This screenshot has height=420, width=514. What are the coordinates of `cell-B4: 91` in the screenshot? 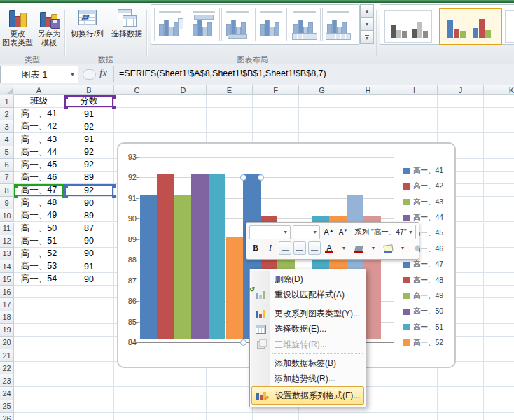 It's located at (90, 139).